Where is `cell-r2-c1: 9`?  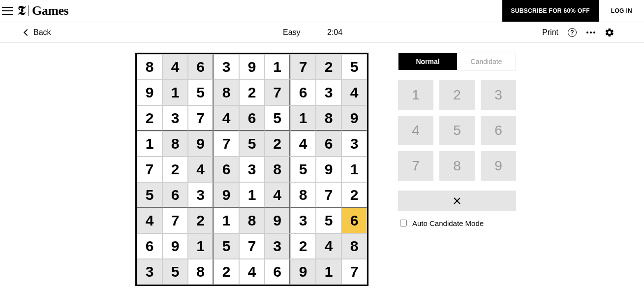 cell-r2-c1: 9 is located at coordinates (150, 93).